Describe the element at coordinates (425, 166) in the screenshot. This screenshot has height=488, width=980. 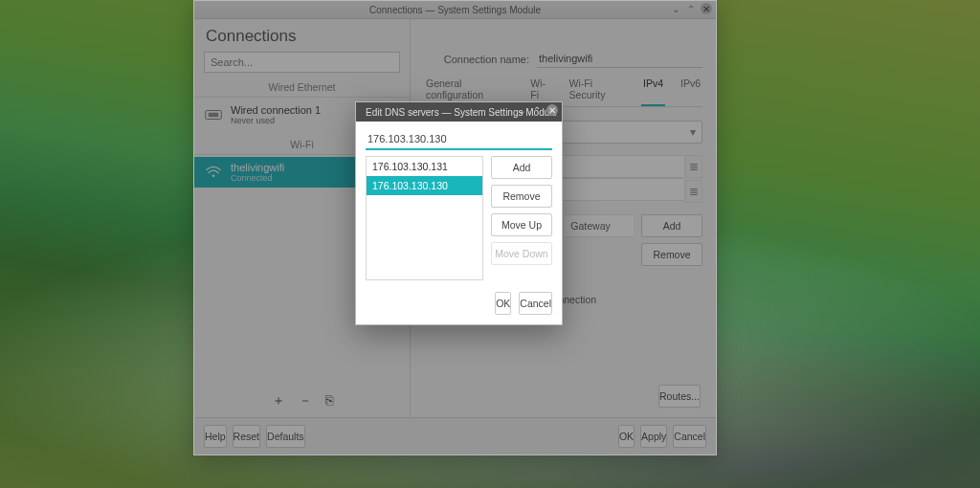
I see `list-item: 176.103.130.131` at that location.